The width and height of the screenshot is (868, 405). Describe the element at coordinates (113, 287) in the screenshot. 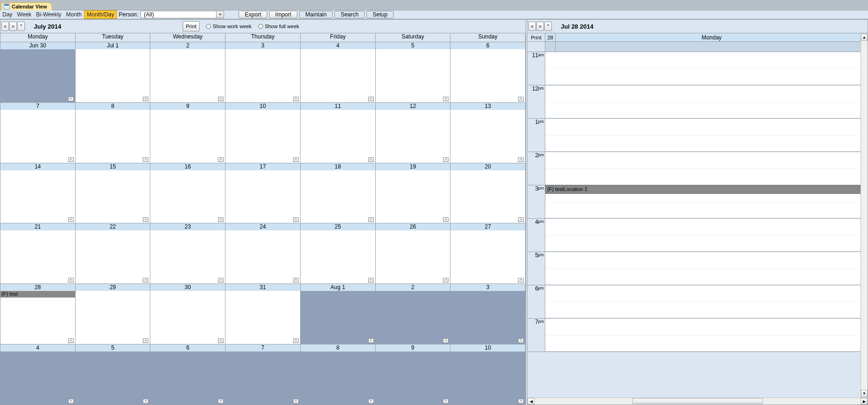

I see `date-header: 29` at that location.